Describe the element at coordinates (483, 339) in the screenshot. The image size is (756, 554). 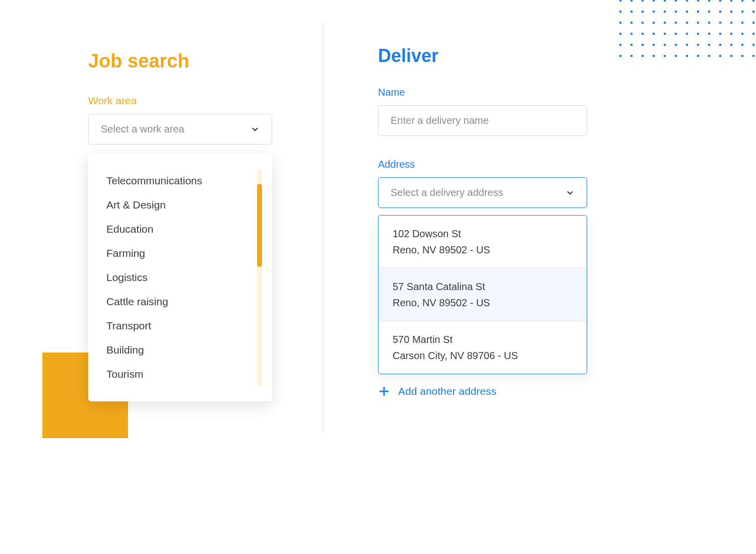
I see `address-line1: 570 Martin St` at that location.